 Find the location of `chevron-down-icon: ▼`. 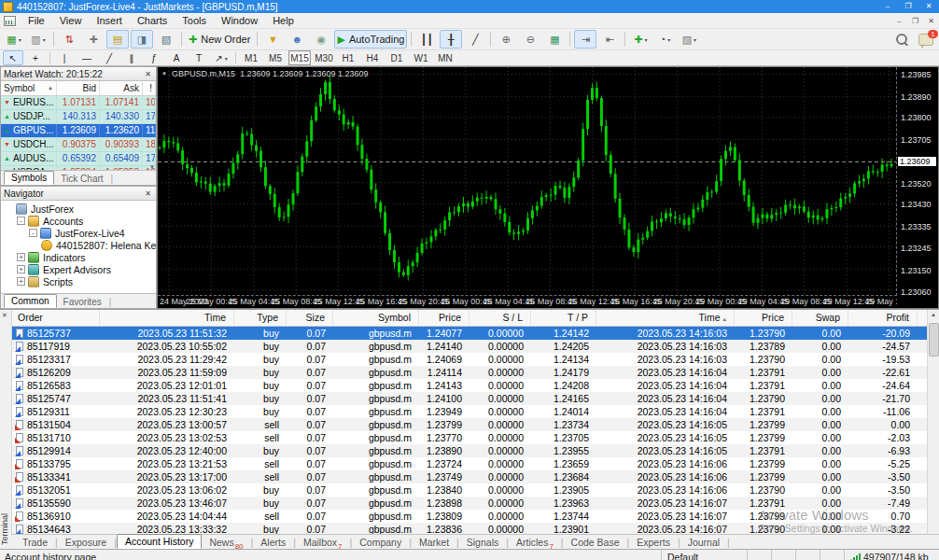

chevron-down-icon: ▼ is located at coordinates (164, 74).